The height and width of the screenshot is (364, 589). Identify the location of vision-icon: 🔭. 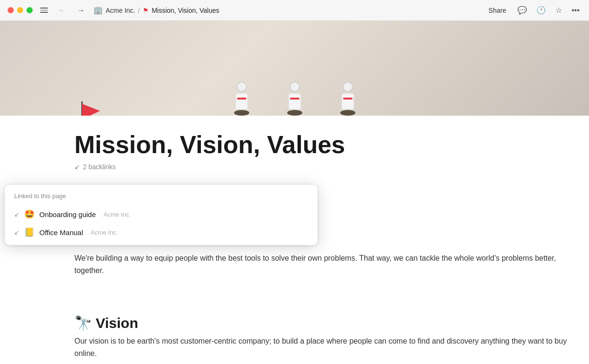
(83, 323).